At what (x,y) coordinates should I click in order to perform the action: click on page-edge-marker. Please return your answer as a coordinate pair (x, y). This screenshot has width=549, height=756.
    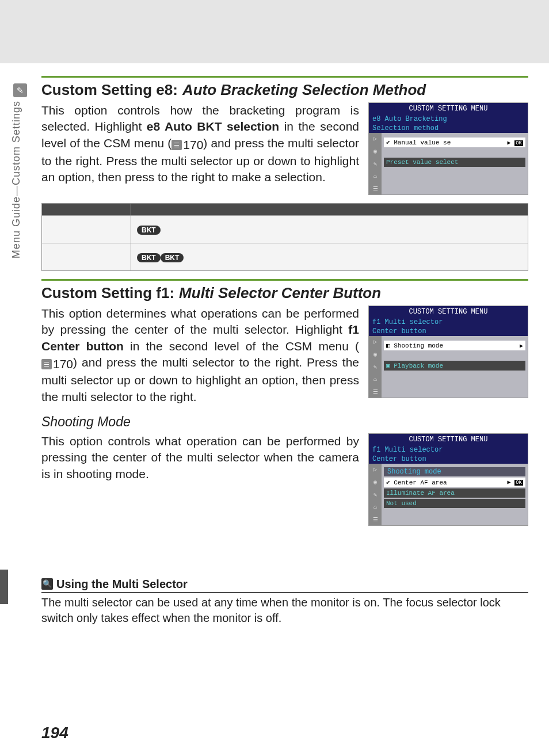
    Looking at the image, I should click on (4, 587).